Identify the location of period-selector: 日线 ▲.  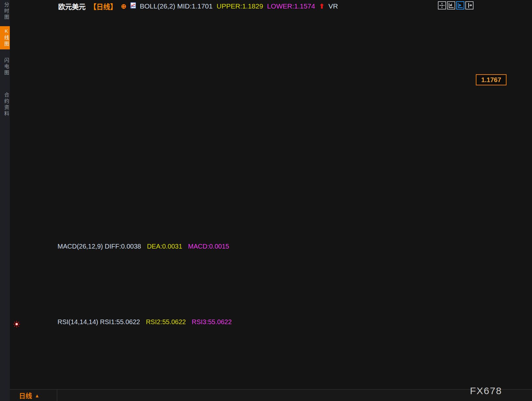
(33, 395).